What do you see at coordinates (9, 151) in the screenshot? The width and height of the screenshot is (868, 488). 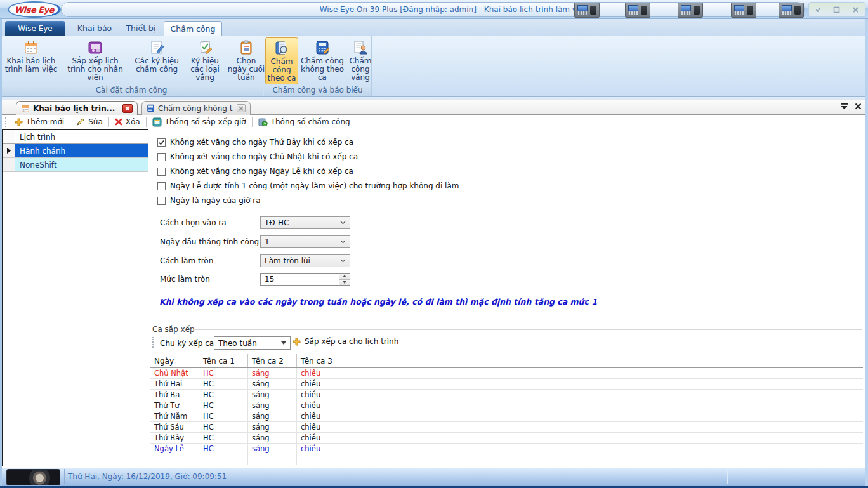 I see `row-arrow-icon` at bounding box center [9, 151].